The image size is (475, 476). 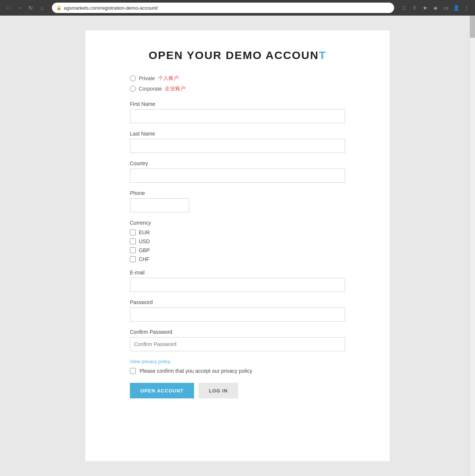 I want to click on chf-checkbox, so click(x=133, y=259).